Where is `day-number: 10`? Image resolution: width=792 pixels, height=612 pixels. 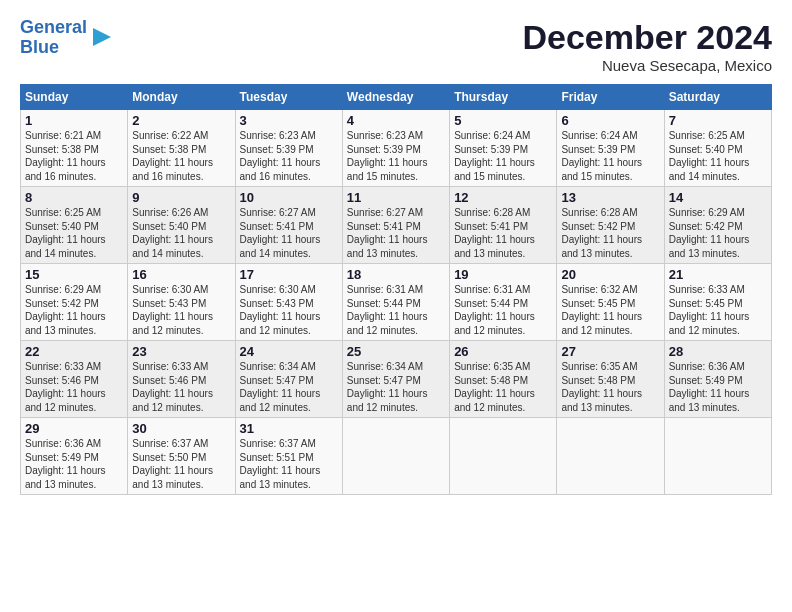 day-number: 10 is located at coordinates (289, 198).